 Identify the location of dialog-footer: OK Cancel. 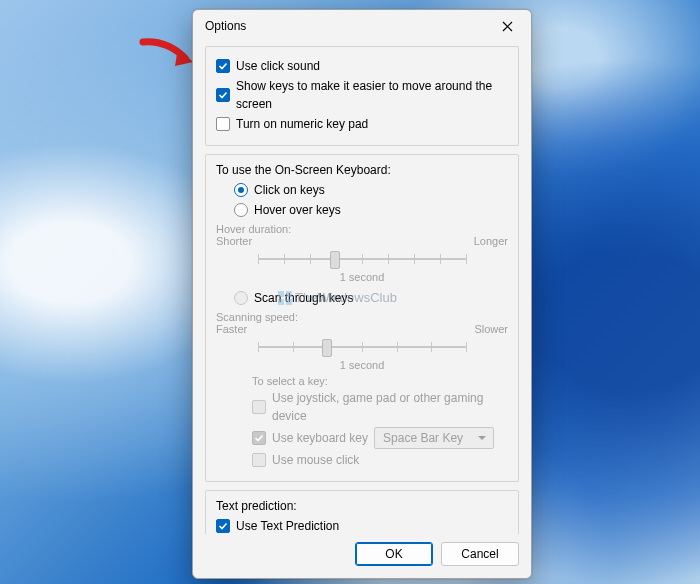
(362, 556).